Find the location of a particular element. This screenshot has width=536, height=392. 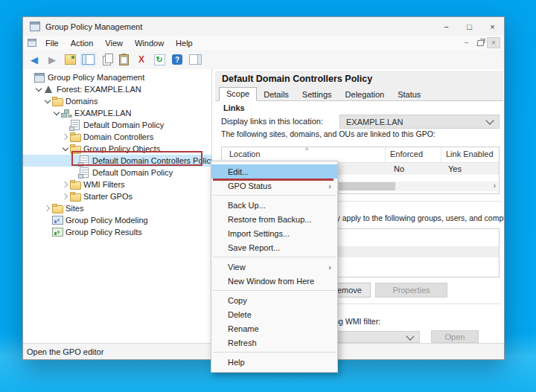

mdi-close-button: × is located at coordinates (494, 43).